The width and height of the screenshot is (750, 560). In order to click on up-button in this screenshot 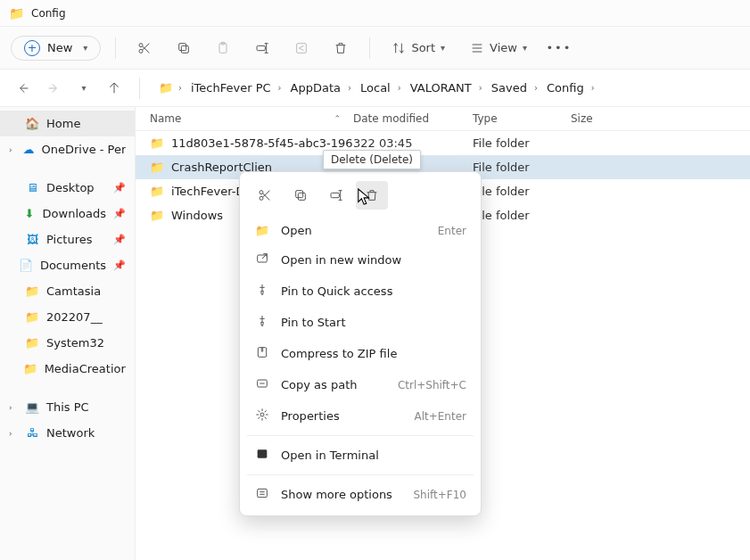, I will do `click(114, 88)`.